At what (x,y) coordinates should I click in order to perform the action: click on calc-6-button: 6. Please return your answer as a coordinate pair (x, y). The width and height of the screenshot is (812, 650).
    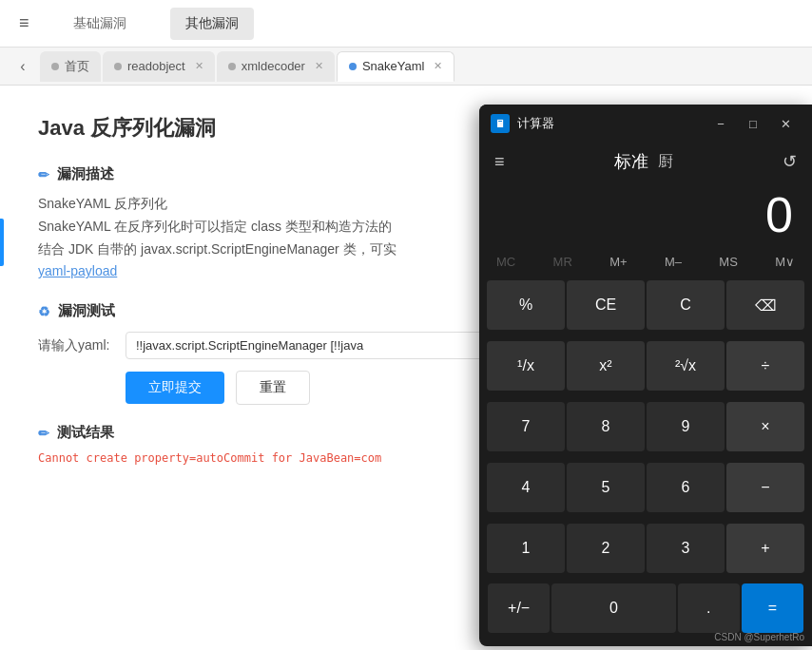
    Looking at the image, I should click on (686, 488).